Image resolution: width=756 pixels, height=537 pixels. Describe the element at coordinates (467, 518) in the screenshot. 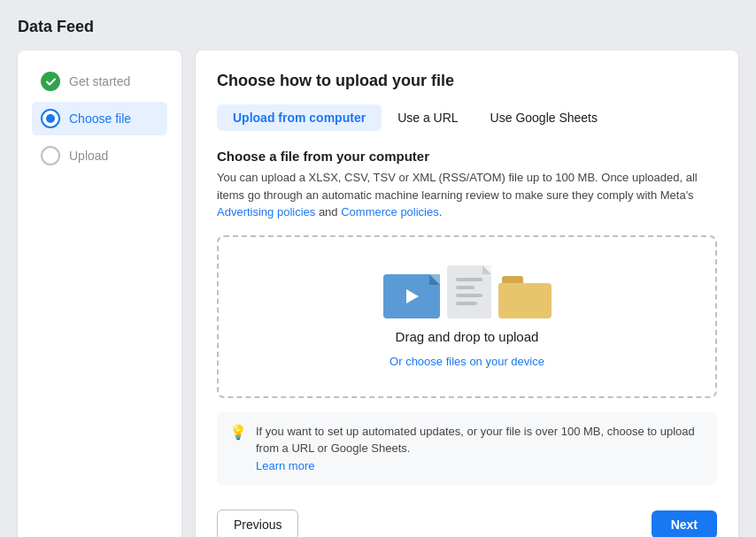

I see `footer: Previous Next` at that location.